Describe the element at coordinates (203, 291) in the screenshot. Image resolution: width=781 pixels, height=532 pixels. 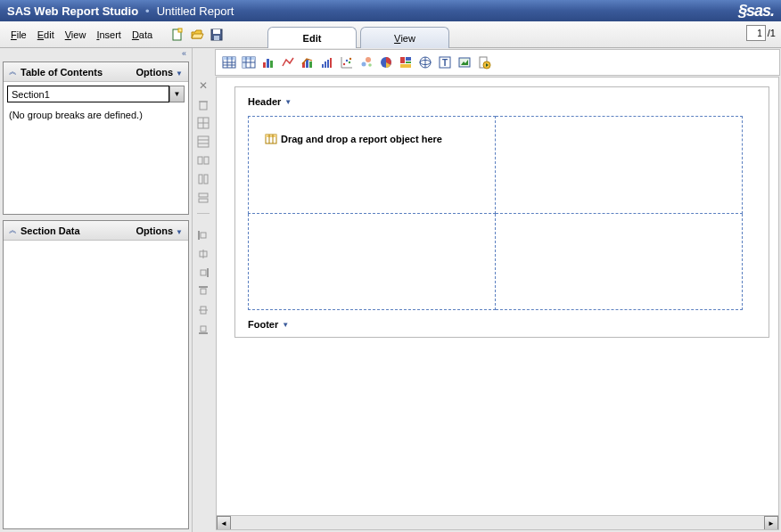
I see `align-top-icon` at that location.